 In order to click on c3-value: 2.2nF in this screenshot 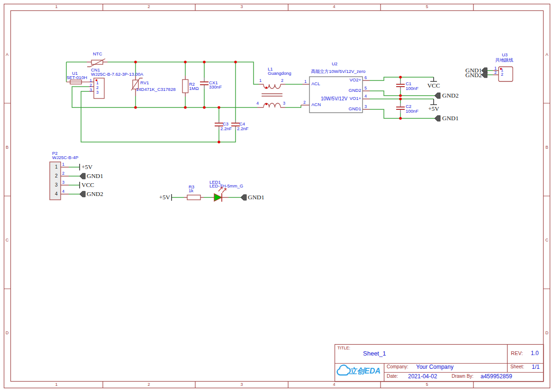, I will do `click(226, 129)`.